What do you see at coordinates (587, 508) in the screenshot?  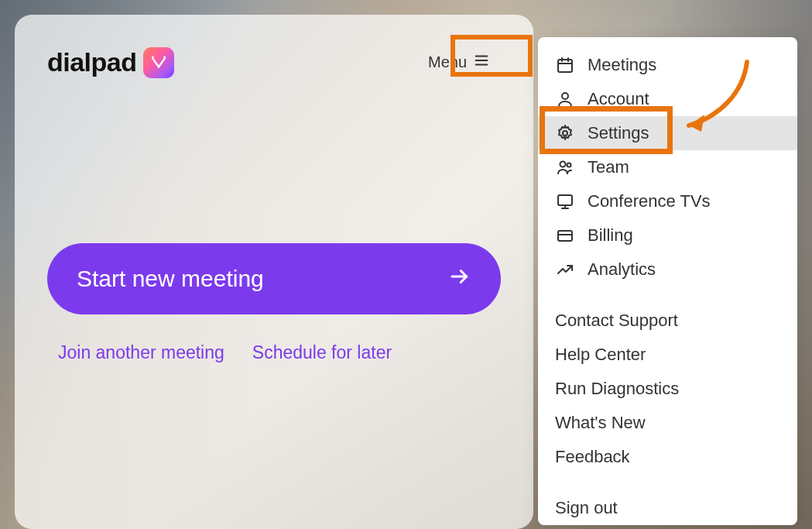 I see `menu-item-label: Sign out` at bounding box center [587, 508].